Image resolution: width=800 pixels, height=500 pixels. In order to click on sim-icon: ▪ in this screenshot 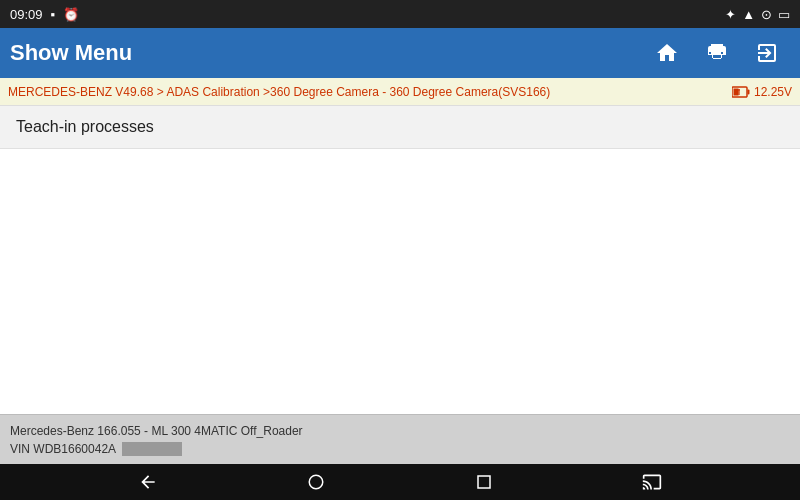, I will do `click(54, 14)`.